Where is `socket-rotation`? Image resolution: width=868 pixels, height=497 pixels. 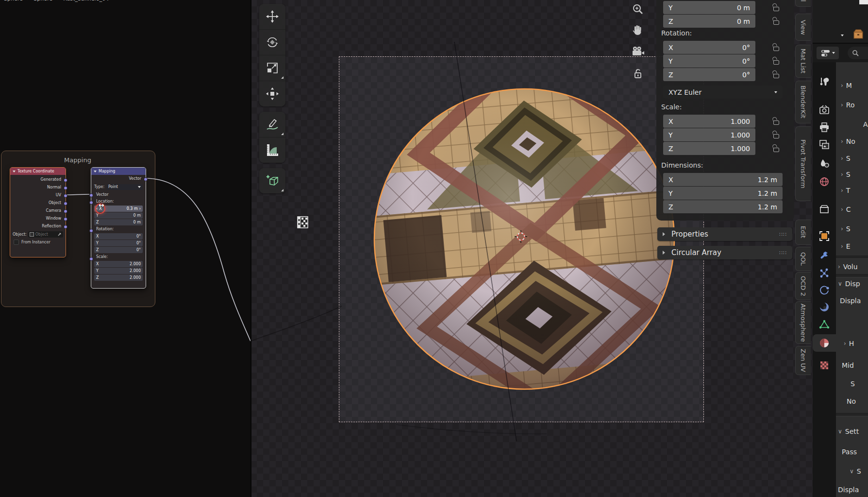 socket-rotation is located at coordinates (91, 231).